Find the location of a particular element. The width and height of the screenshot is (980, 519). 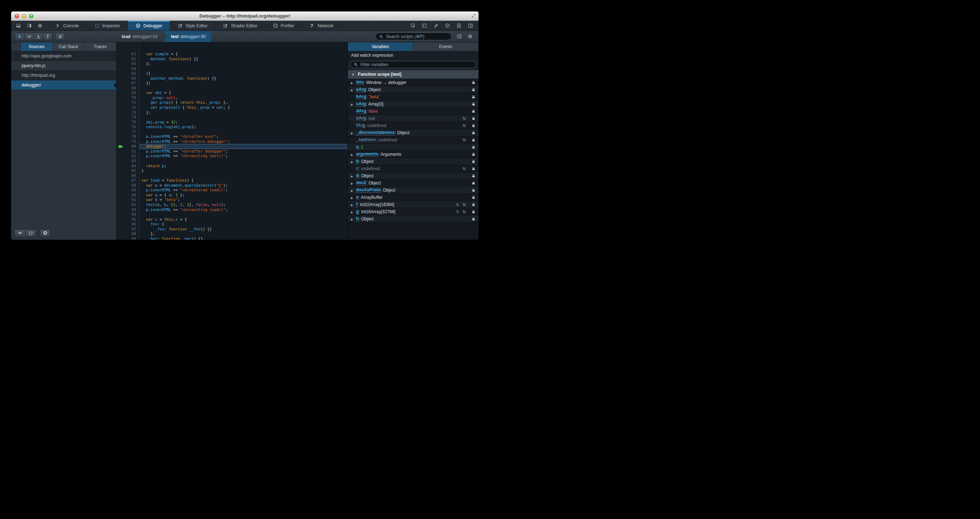

variable-name: dArg is located at coordinates (361, 111).